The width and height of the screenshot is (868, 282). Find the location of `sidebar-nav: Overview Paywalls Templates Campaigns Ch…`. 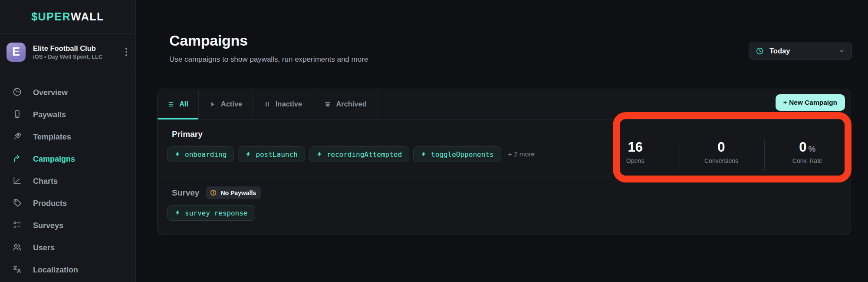

sidebar-nav: Overview Paywalls Templates Campaigns Ch… is located at coordinates (68, 176).